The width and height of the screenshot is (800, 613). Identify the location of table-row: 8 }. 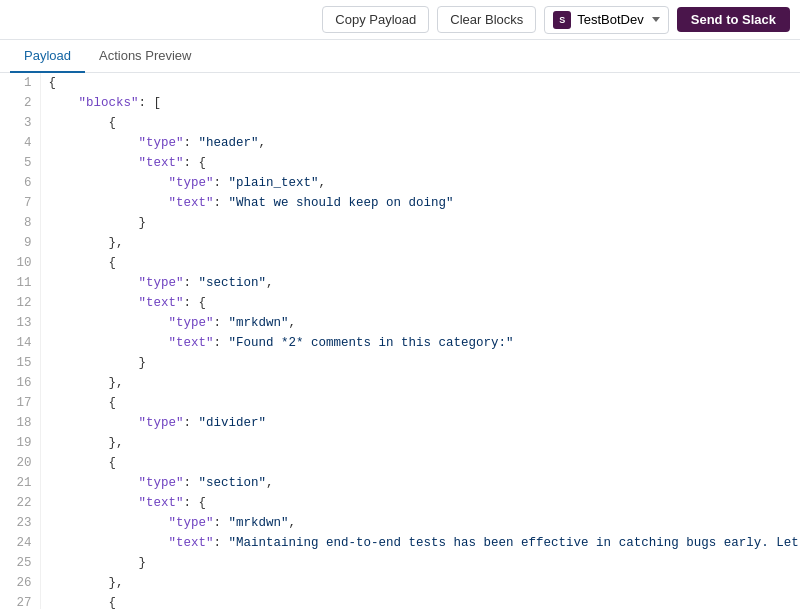
(400, 223).